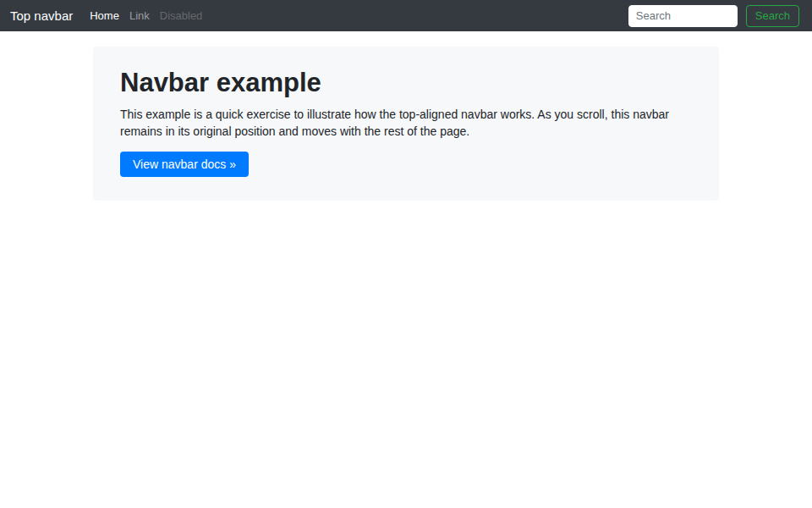 The image size is (812, 508). What do you see at coordinates (406, 15) in the screenshot?
I see `top-navbar: Top navbar Home Link Disabled Search` at bounding box center [406, 15].